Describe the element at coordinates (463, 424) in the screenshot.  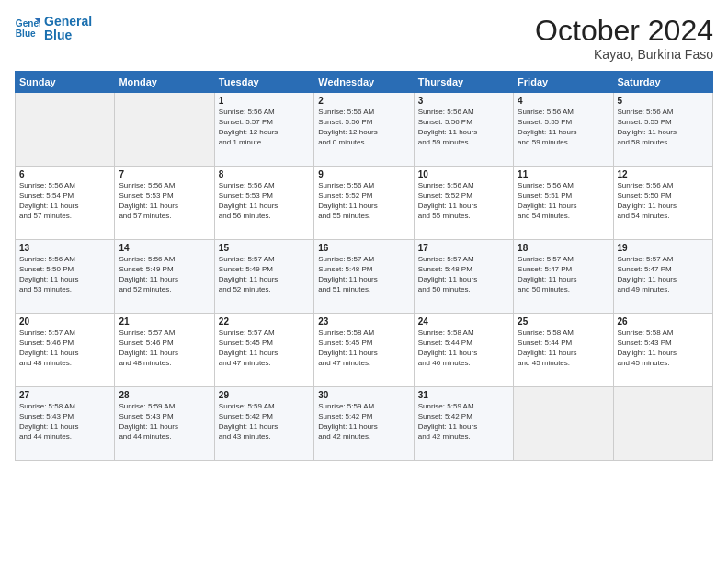
I see `day-cell: 31Sunrise: 5:59 AM Sunset: 5:42 PM Dayli…` at that location.